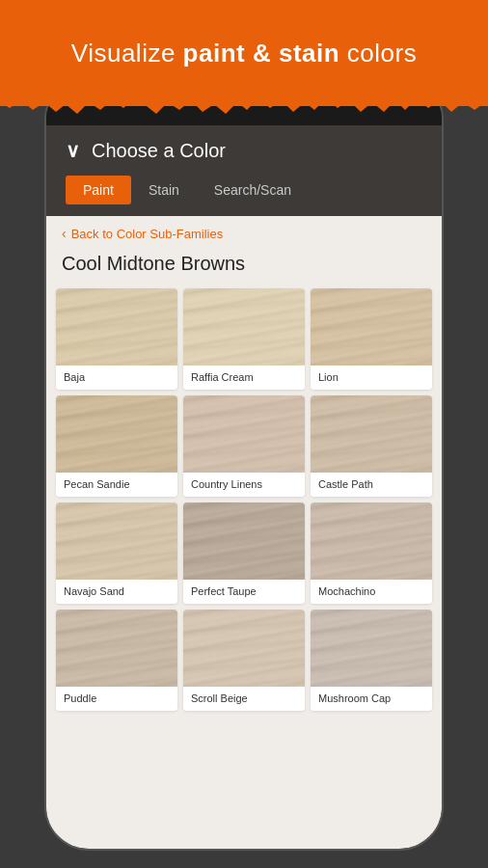 This screenshot has height=868, width=488. Describe the element at coordinates (244, 150) in the screenshot. I see `app-header: ∨ Choose a Color` at that location.